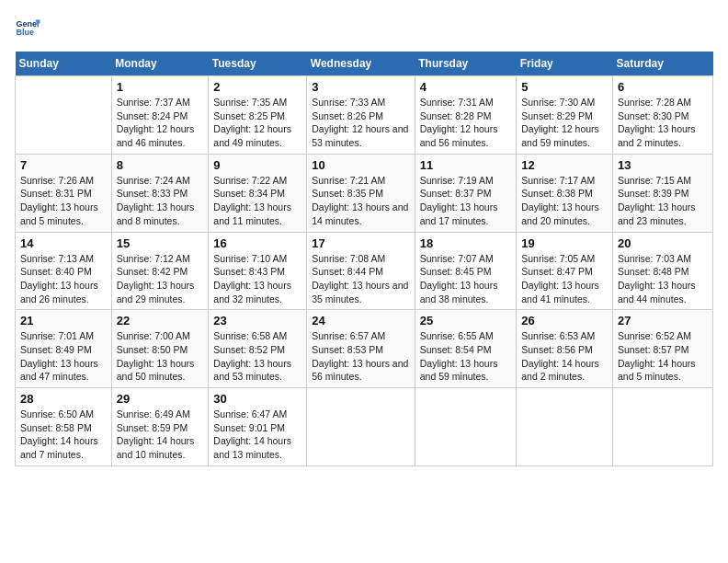 The image size is (728, 563). What do you see at coordinates (564, 320) in the screenshot?
I see `day-number: 26` at bounding box center [564, 320].